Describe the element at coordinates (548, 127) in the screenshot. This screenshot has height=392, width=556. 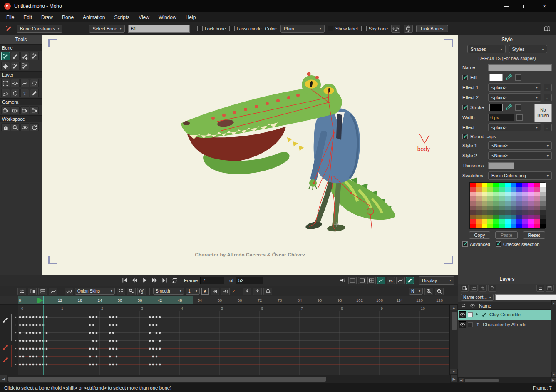
I see `stroke-effect-more-button: ...` at that location.